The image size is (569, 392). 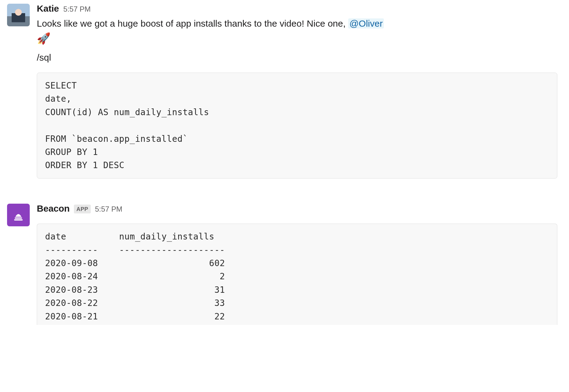 What do you see at coordinates (53, 209) in the screenshot?
I see `sender-name: Beacon` at bounding box center [53, 209].